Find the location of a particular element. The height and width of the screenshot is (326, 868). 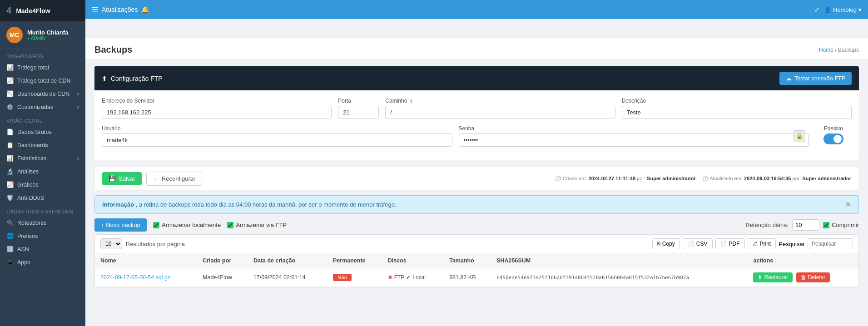

table-toolbar-left: 10 25 50 Resultados por página is located at coordinates (143, 244).